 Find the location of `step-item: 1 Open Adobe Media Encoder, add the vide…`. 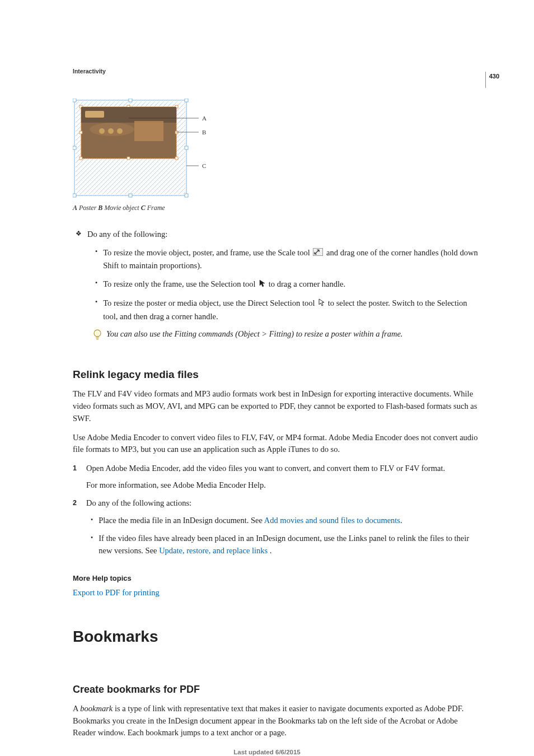

step-item: 1 Open Adobe Media Encoder, add the vide… is located at coordinates (277, 477).